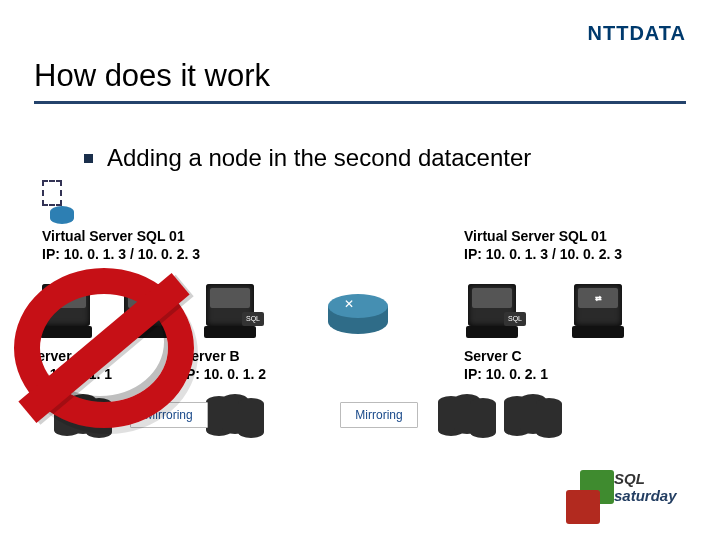 The width and height of the screenshot is (720, 540). Describe the element at coordinates (319, 158) in the screenshot. I see `bullet-text: Adding a node in the second datacenter` at that location.